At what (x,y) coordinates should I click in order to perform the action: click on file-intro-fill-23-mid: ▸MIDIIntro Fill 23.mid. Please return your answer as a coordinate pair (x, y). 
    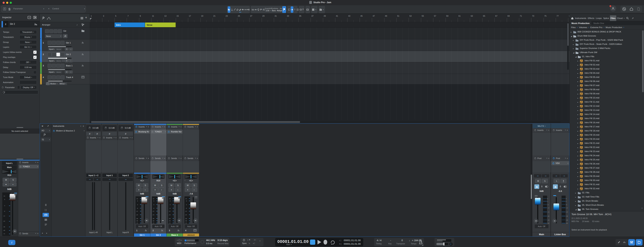
    Looking at the image, I should click on (607, 152).